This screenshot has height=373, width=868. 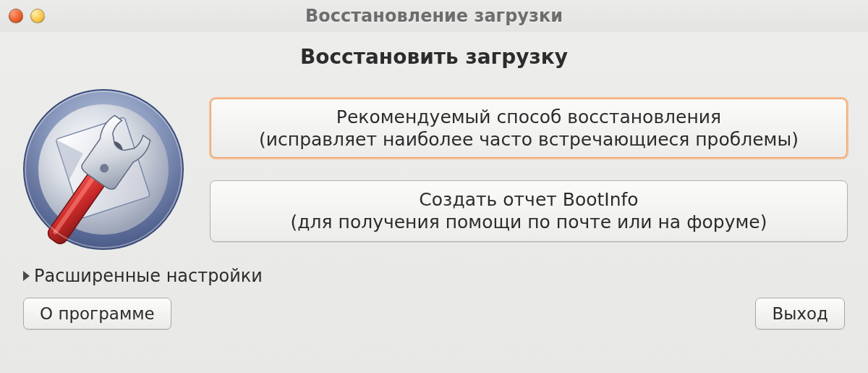 I want to click on about-button: О программе, so click(x=97, y=314).